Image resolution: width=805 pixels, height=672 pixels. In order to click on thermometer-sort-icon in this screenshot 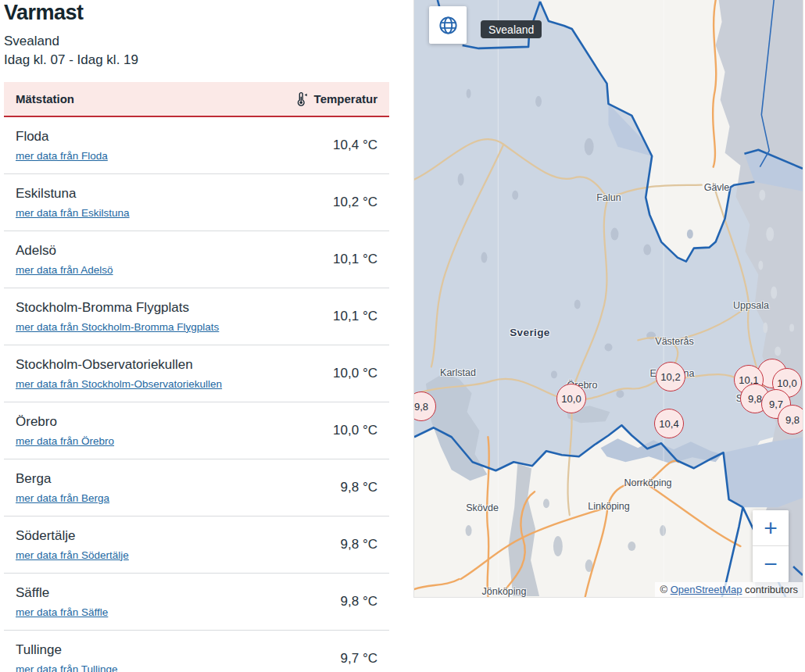, I will do `click(301, 99)`.